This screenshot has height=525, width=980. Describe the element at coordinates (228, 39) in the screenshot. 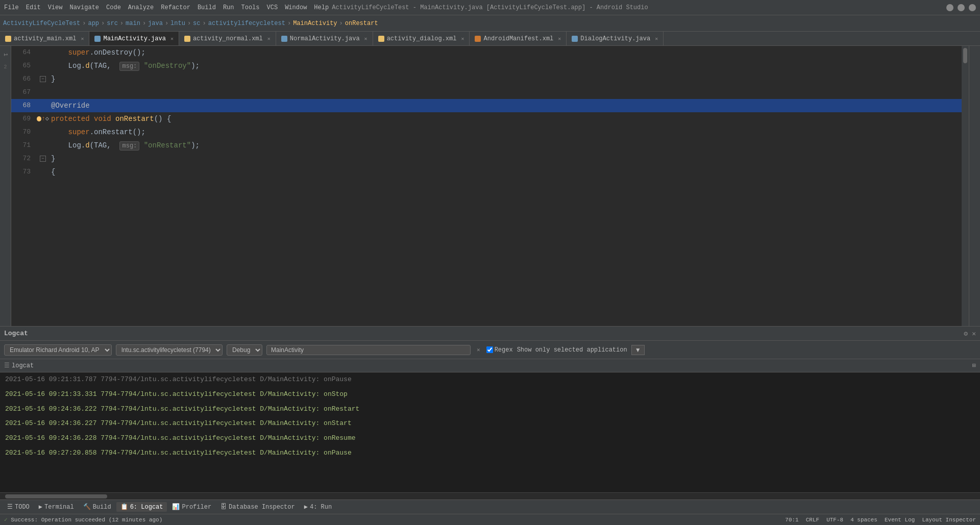

I see `tab-activity-normal-xml: activity_normal.xml ✕` at that location.